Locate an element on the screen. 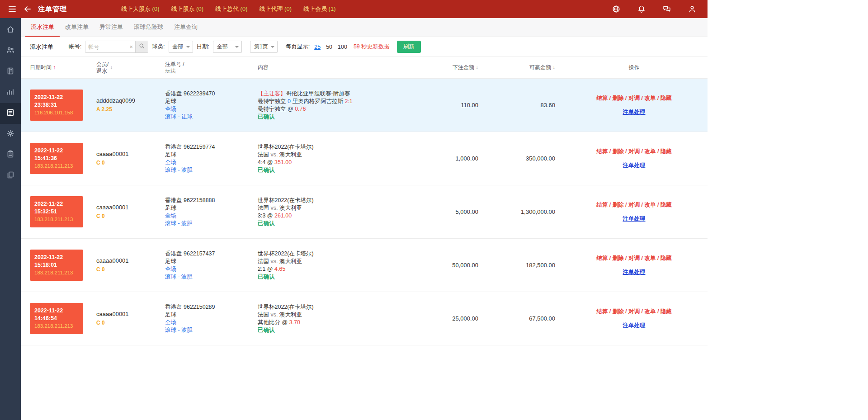 Image resolution: width=868 pixels, height=420 pixels. messages-icon is located at coordinates (667, 9).